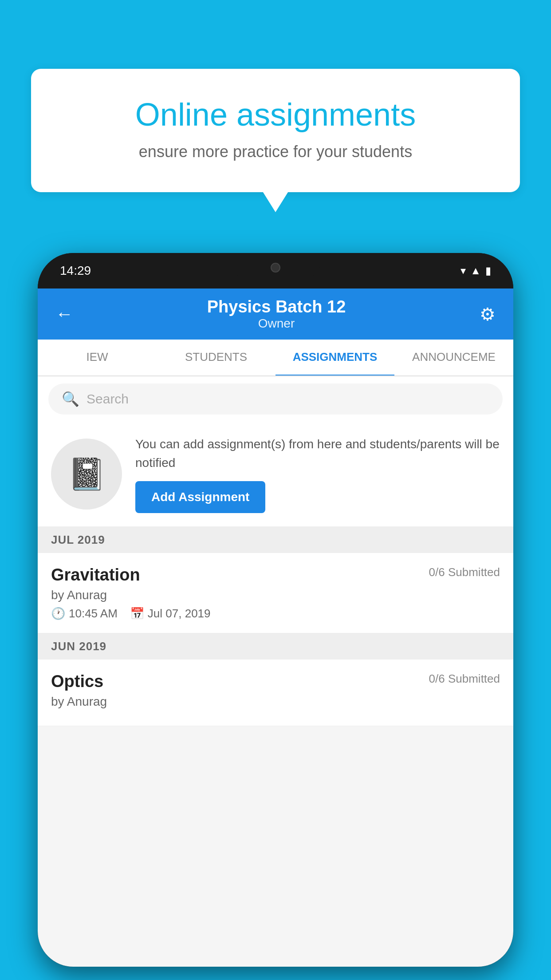  What do you see at coordinates (276, 265) in the screenshot?
I see `phone-notch` at bounding box center [276, 265].